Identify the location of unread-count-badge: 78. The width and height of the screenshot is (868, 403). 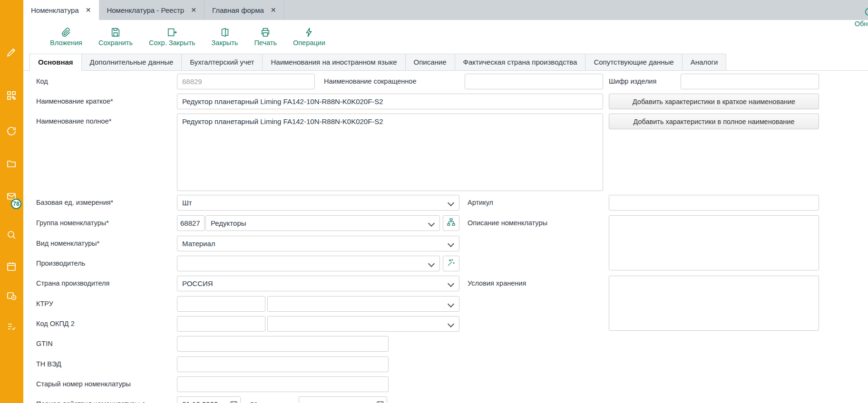
(16, 204).